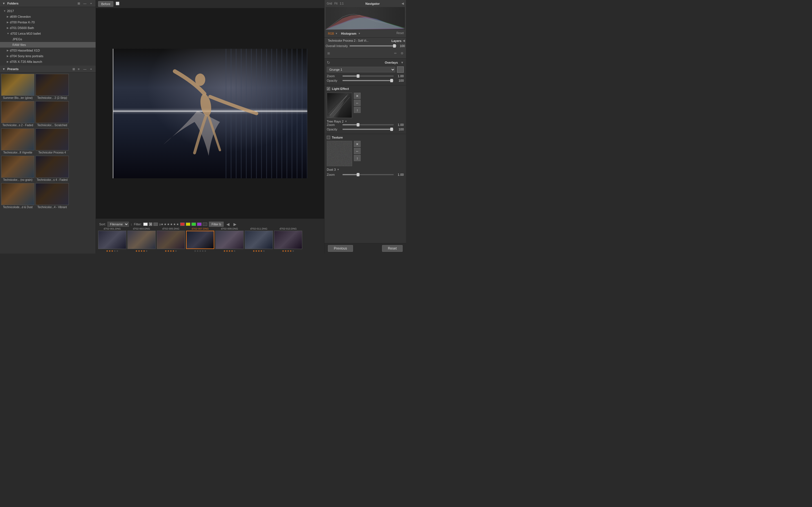 The height and width of the screenshot is (507, 812). What do you see at coordinates (171, 240) in the screenshot?
I see `film-item-005: d702-005.DNG ★ ★ ★ ★ ★` at bounding box center [171, 240].